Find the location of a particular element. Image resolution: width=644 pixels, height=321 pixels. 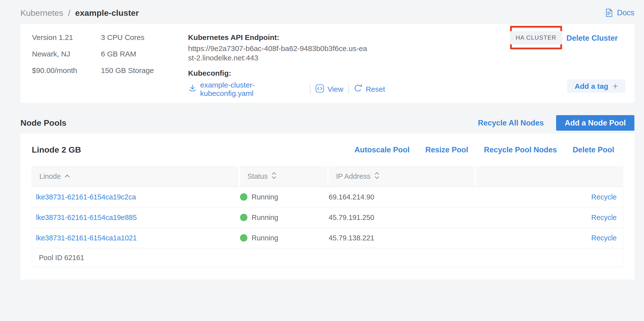

node-name-cell: lke38731-62161-6154ca19e885 is located at coordinates (136, 218).